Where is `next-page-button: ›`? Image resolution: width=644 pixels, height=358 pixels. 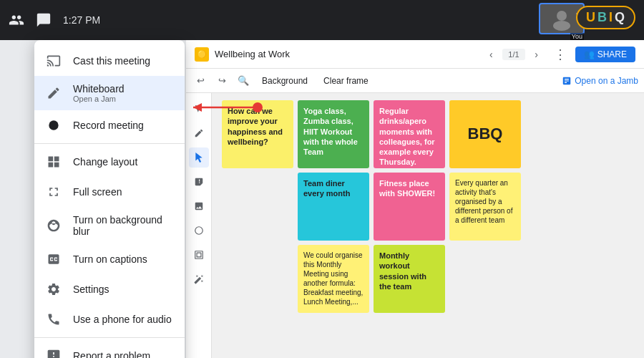
next-page-button: › is located at coordinates (537, 54).